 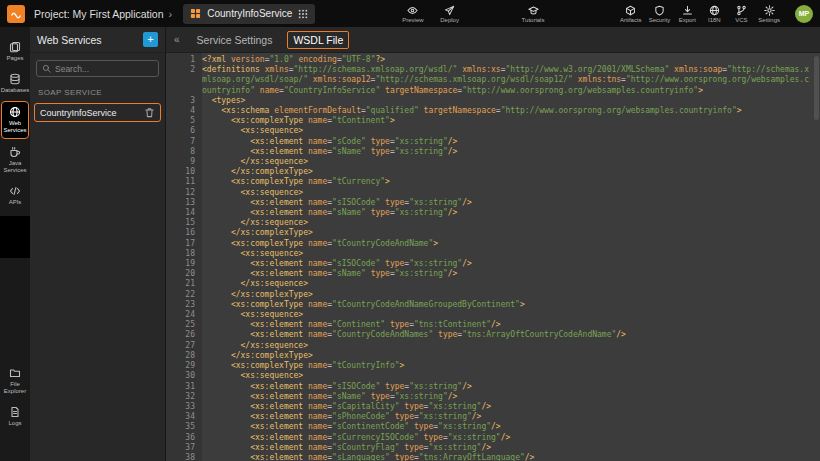 What do you see at coordinates (184, 172) in the screenshot?
I see `line-number: 10` at bounding box center [184, 172].